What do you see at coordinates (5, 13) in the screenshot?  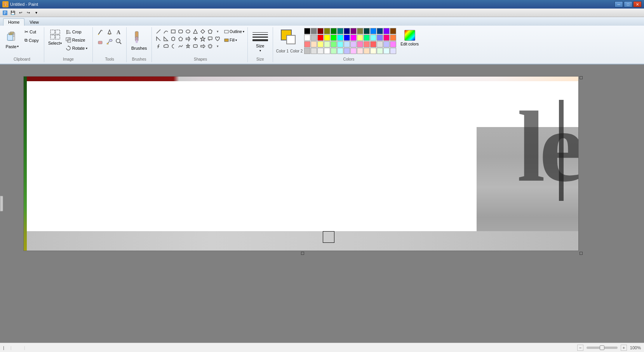 I see `paint-menu-button: P` at bounding box center [5, 13].